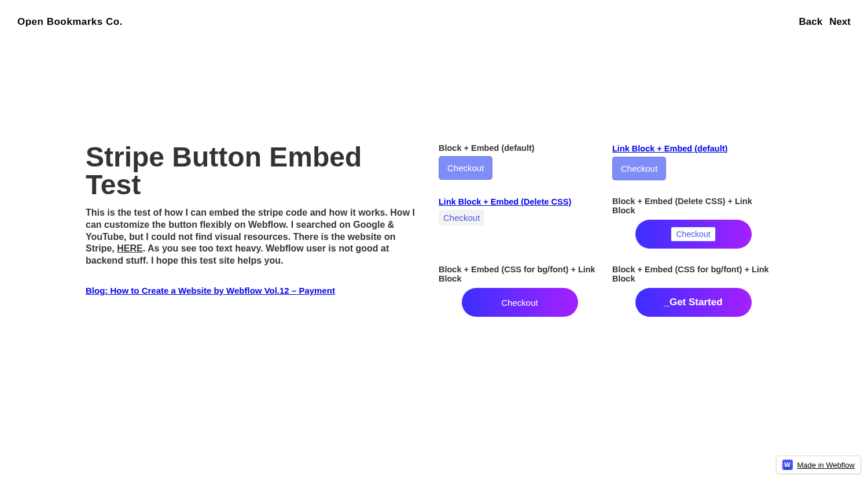 The width and height of the screenshot is (868, 481). I want to click on example-block-embed-cssbg-linkblock-2: Block + Embed (CSS for bg/font) + Link B…, so click(693, 291).